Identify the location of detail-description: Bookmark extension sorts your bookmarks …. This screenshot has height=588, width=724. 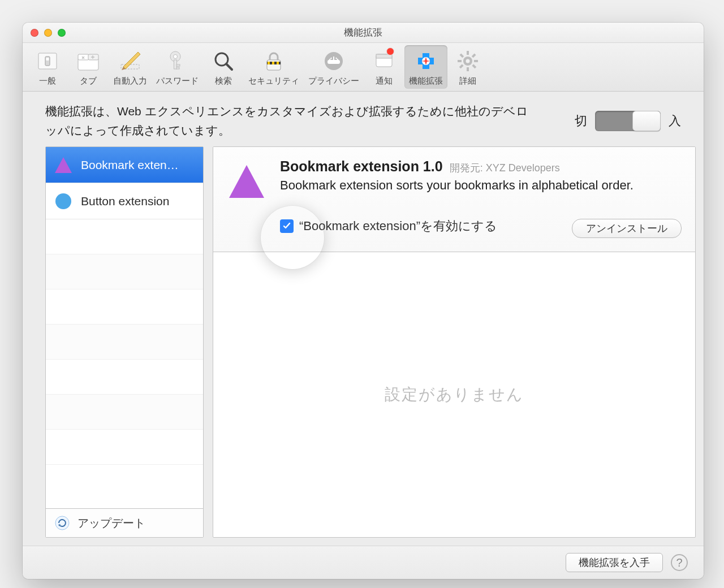
(481, 185).